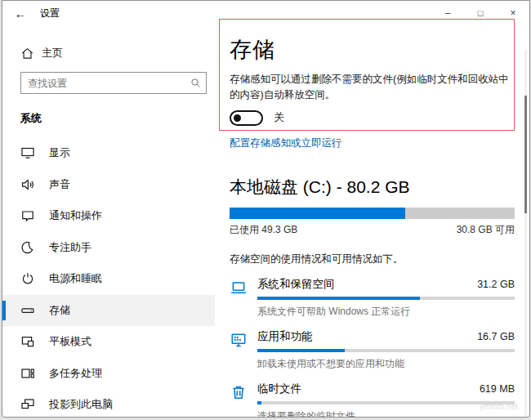 The image size is (531, 420). Describe the element at coordinates (243, 297) in the screenshot. I see `laptop-icon` at that location.